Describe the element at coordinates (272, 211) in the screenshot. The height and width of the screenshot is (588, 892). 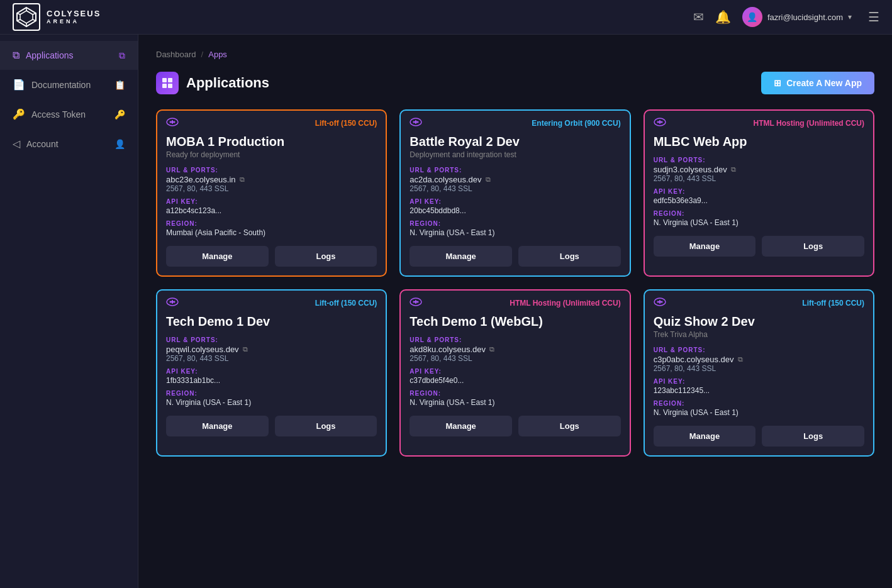
I see `card-api-key: a12bc4sc123a...` at that location.